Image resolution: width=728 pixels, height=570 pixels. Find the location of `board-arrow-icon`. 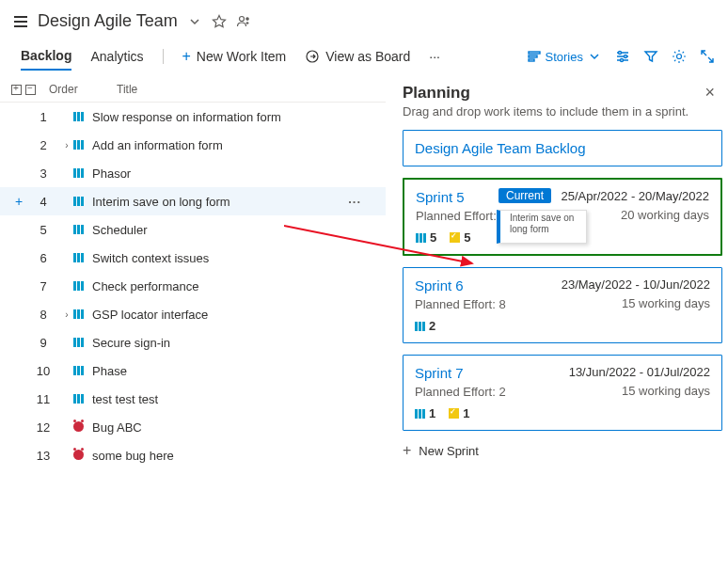

board-arrow-icon is located at coordinates (312, 56).